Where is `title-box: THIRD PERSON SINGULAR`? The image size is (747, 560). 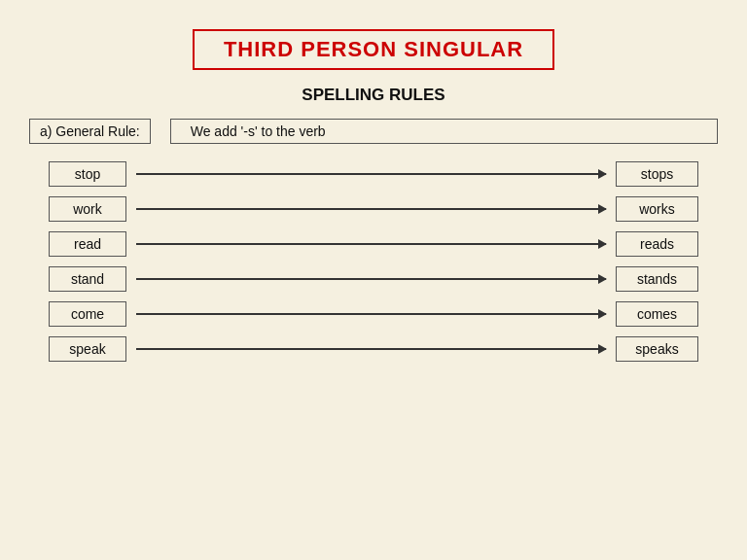 title-box: THIRD PERSON SINGULAR is located at coordinates (374, 50).